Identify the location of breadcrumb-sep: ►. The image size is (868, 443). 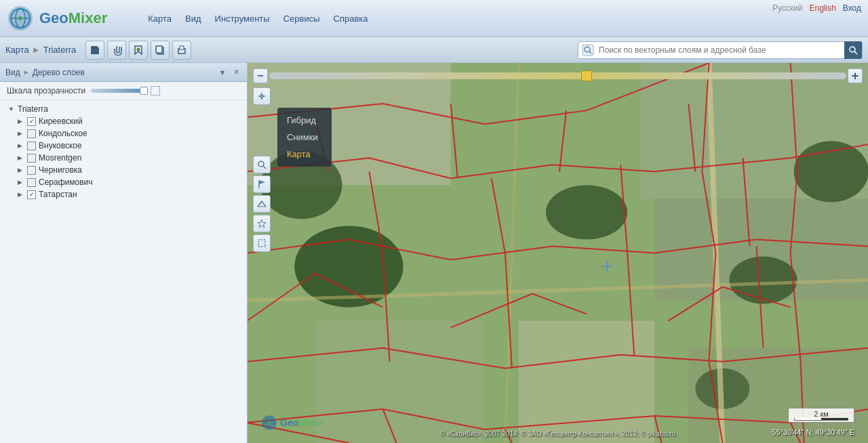
(37, 50).